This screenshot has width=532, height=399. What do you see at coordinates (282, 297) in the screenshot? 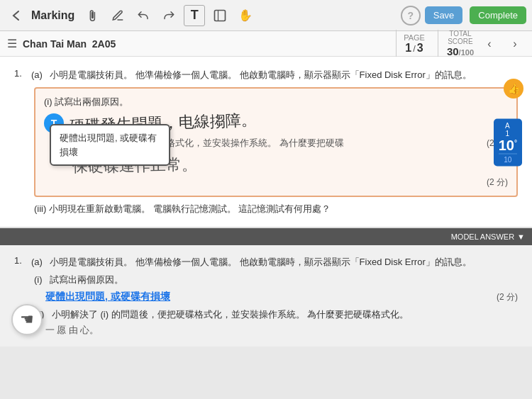
I see `lower-answer1: 硬體出現問題, 或硬碟有損壞 (2 分)` at bounding box center [282, 297].